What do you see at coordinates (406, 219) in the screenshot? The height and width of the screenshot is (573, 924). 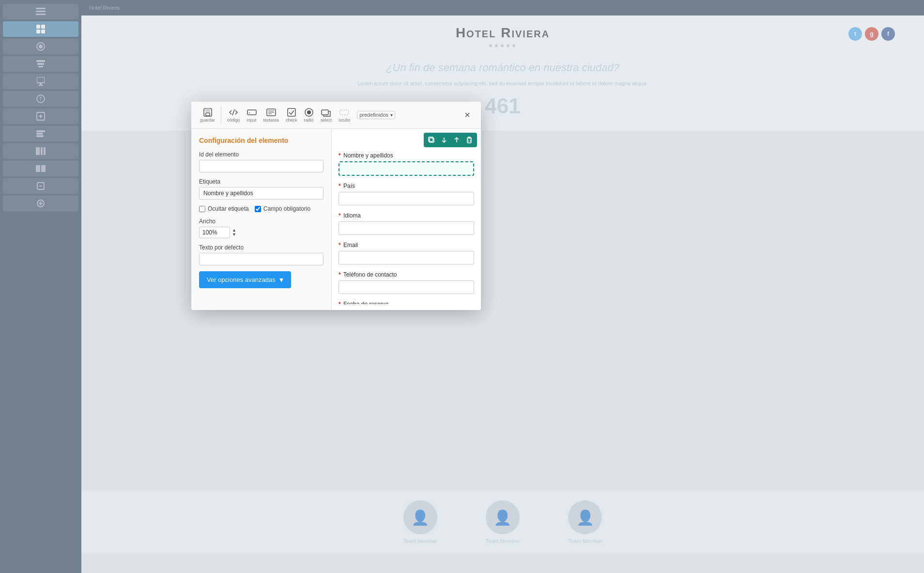 I see `right-panel: * Nombre y apellidos * País * Idioma` at bounding box center [406, 219].